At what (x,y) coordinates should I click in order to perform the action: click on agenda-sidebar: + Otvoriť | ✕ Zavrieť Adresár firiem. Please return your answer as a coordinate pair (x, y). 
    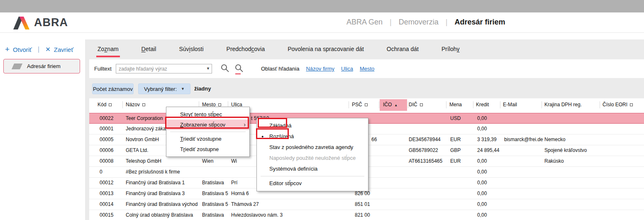
    Looking at the image, I should click on (42, 127).